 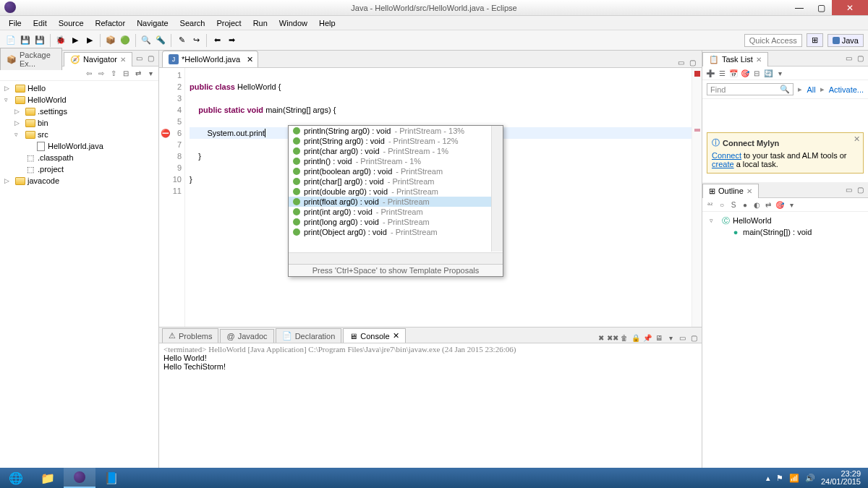 What do you see at coordinates (794, 479) in the screenshot?
I see `tray-network-icon: 📶` at bounding box center [794, 479].